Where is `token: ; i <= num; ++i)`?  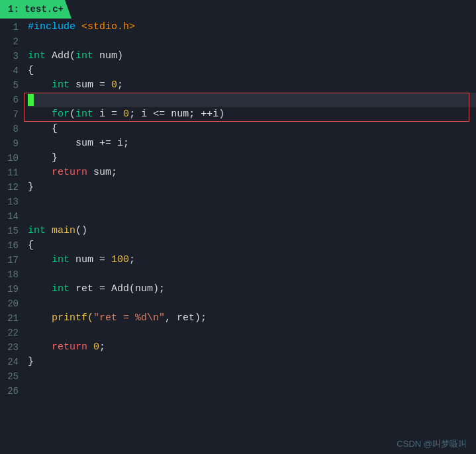
token: ; i <= num; ++i) is located at coordinates (177, 114).